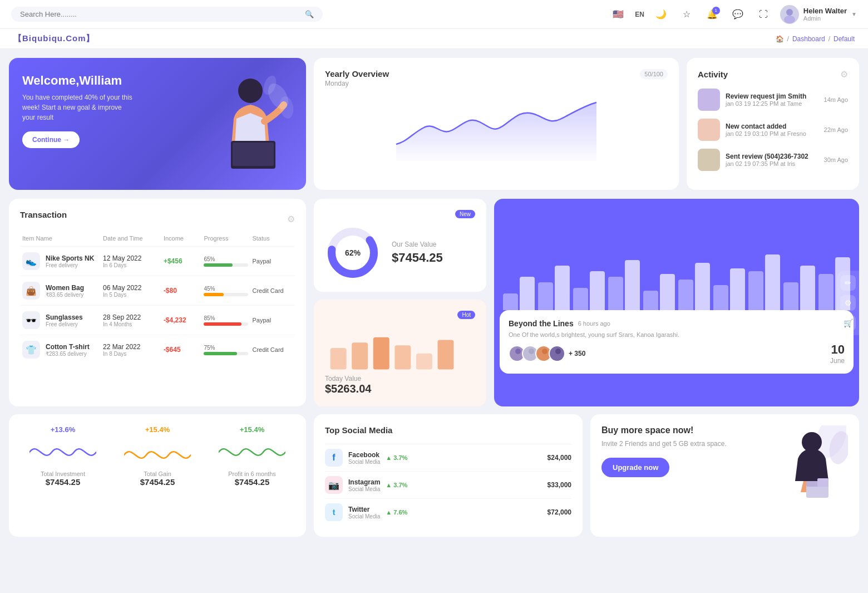 Image resolution: width=868 pixels, height=593 pixels. Describe the element at coordinates (334, 512) in the screenshot. I see `social-icon-twitter: t` at that location.